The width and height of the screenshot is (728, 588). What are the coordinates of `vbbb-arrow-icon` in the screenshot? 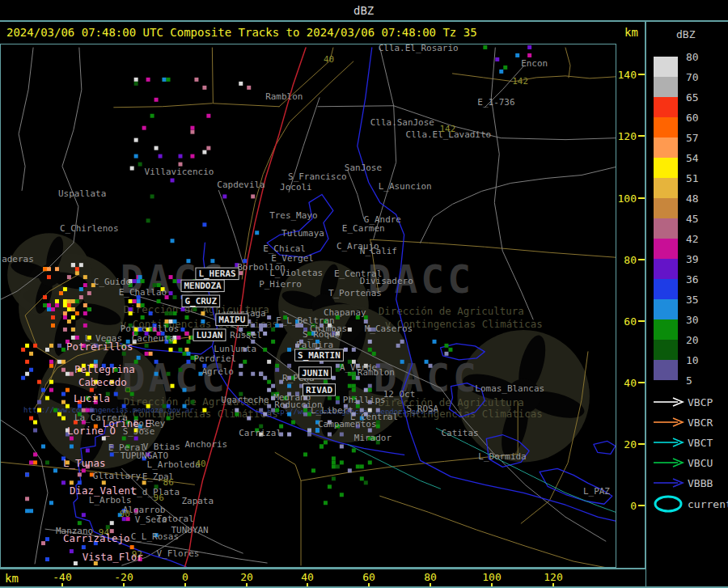 It's located at (670, 483).